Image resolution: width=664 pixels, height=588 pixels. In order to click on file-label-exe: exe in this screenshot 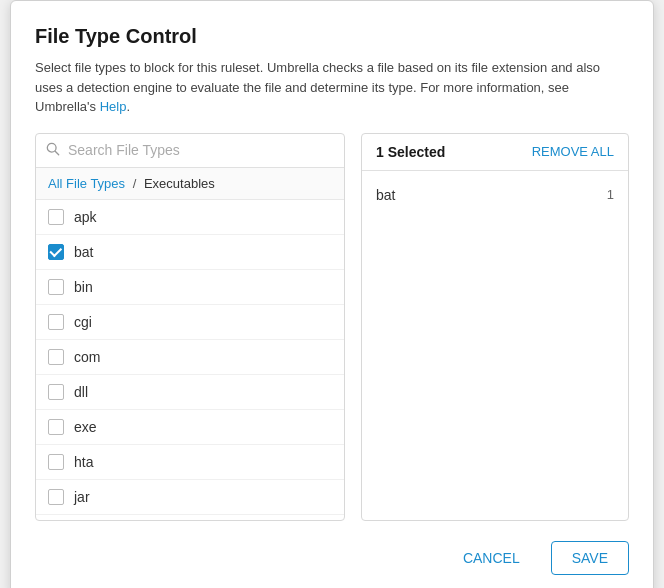, I will do `click(86, 427)`.